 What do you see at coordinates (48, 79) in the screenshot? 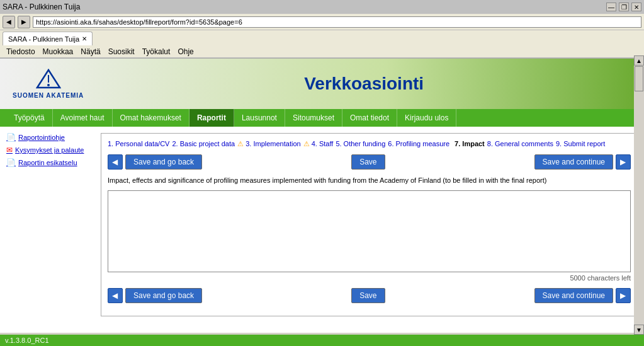
I see `logo-icon` at bounding box center [48, 79].